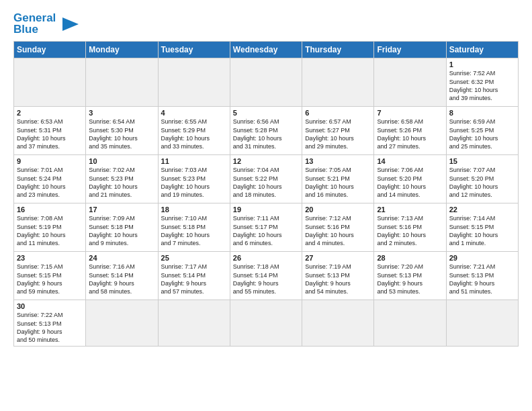  What do you see at coordinates (50, 228) in the screenshot?
I see `day-cell: 16Sunrise: 7:08 AMSunset: 5:19 PMDayligh…` at bounding box center [50, 228].